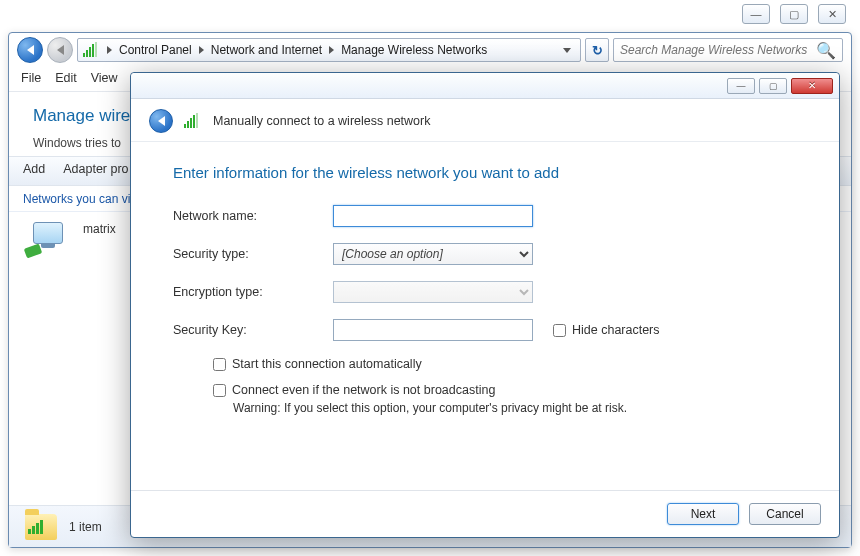 The image size is (860, 556). What do you see at coordinates (322, 121) in the screenshot?
I see `dialog-header-title: Manually connect to a wireless network` at bounding box center [322, 121].